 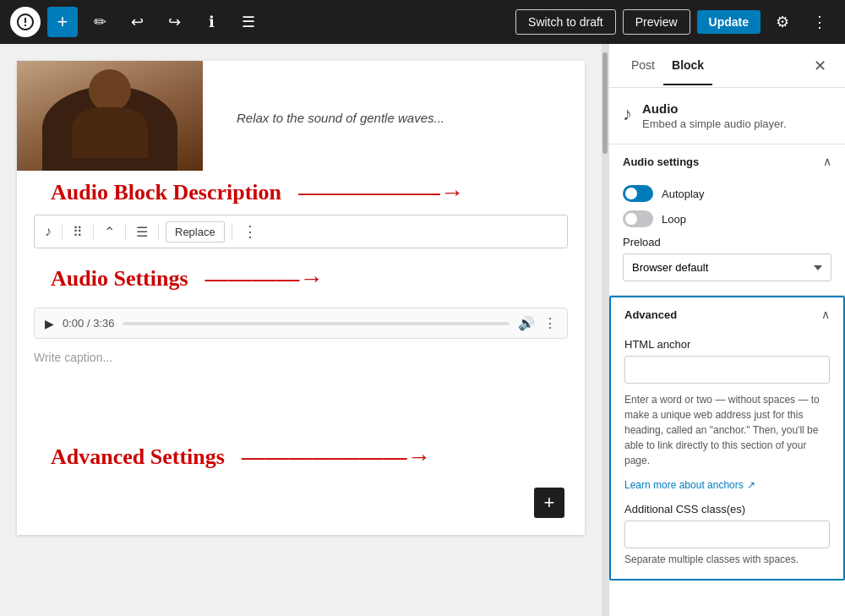 I want to click on preload-label: Preload, so click(x=727, y=242).